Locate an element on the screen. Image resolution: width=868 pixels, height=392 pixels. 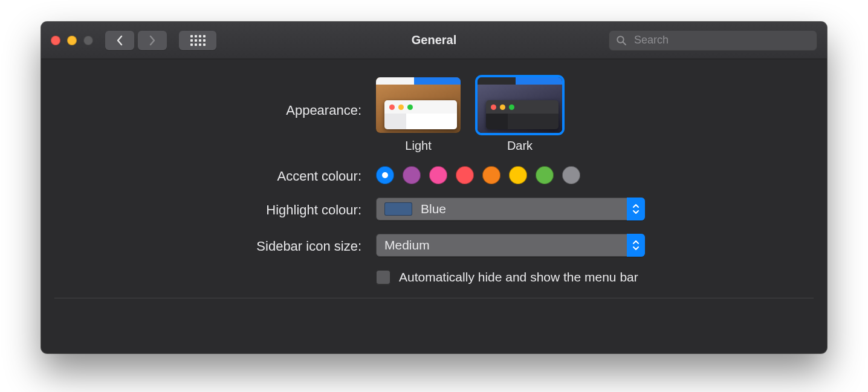
grid-icon is located at coordinates (198, 40).